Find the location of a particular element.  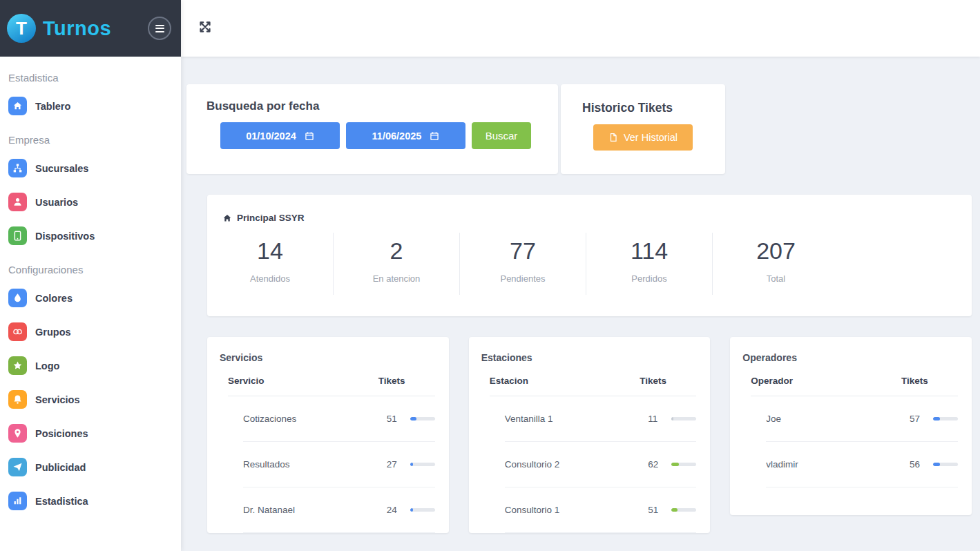

sidebar-item-usuarios: Usuarios is located at coordinates (90, 202).